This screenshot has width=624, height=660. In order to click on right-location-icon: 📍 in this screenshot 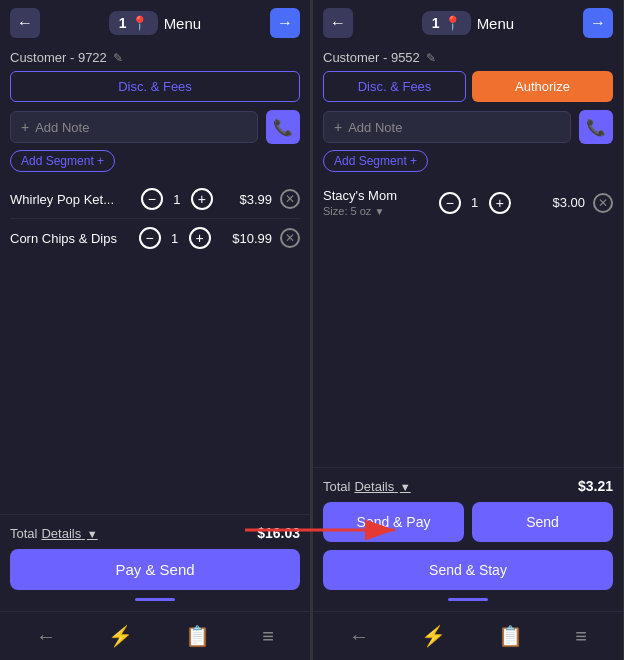, I will do `click(452, 23)`.